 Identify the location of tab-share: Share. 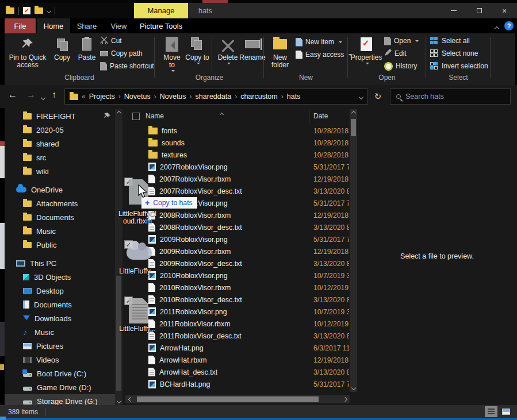
(87, 26).